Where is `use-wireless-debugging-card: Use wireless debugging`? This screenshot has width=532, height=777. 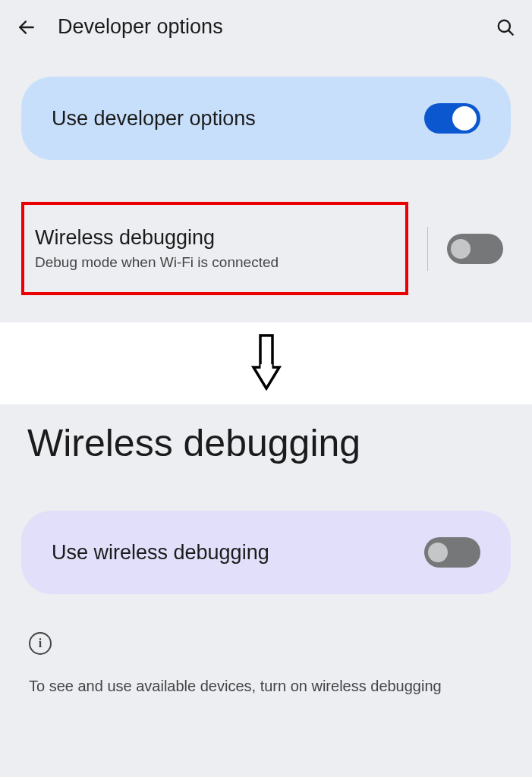 use-wireless-debugging-card: Use wireless debugging is located at coordinates (266, 552).